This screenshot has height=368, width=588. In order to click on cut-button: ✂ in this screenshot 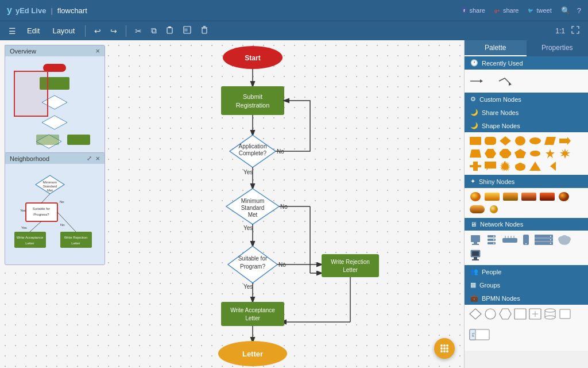, I will do `click(138, 31)`.